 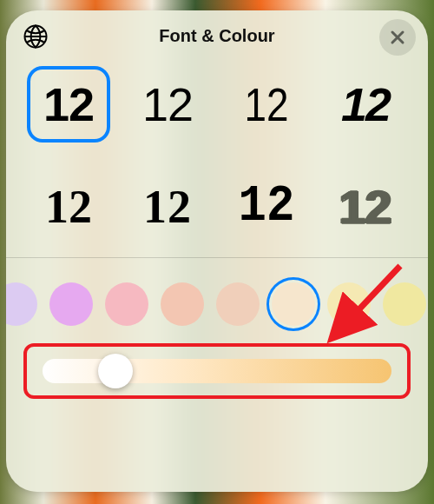 What do you see at coordinates (238, 304) in the screenshot?
I see `color-swatch-apricot` at bounding box center [238, 304].